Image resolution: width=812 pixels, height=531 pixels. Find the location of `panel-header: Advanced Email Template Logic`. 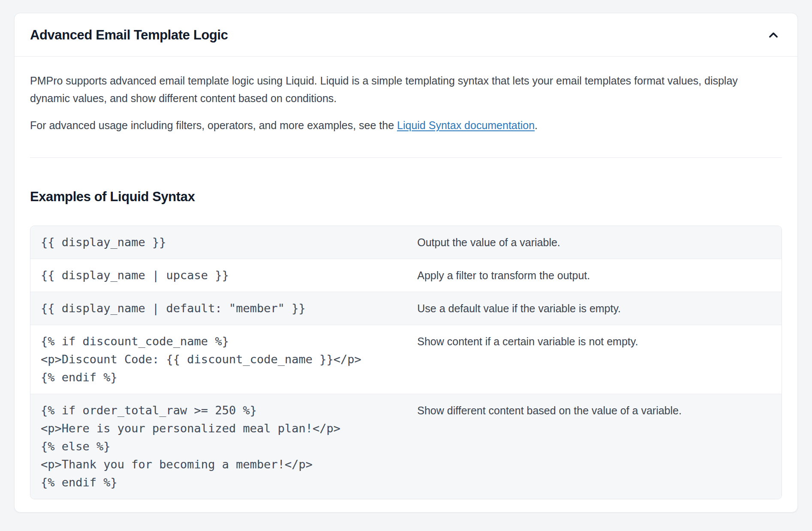

panel-header: Advanced Email Template Logic is located at coordinates (406, 35).